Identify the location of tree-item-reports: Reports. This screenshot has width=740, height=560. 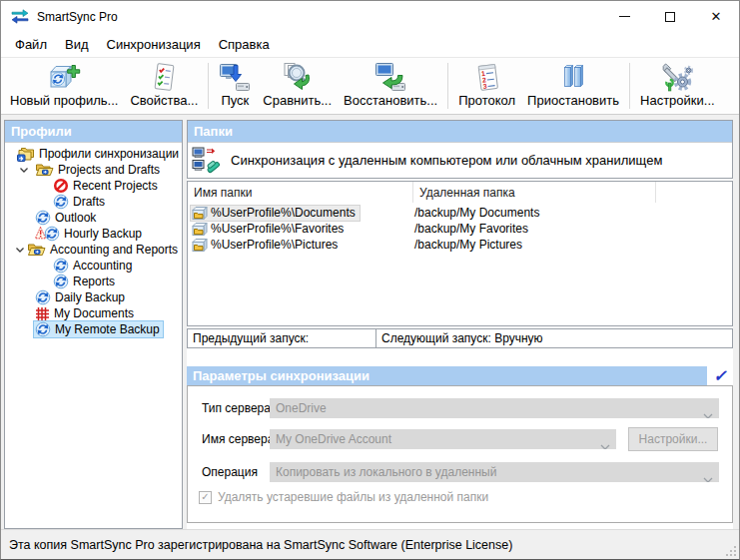
(94, 281).